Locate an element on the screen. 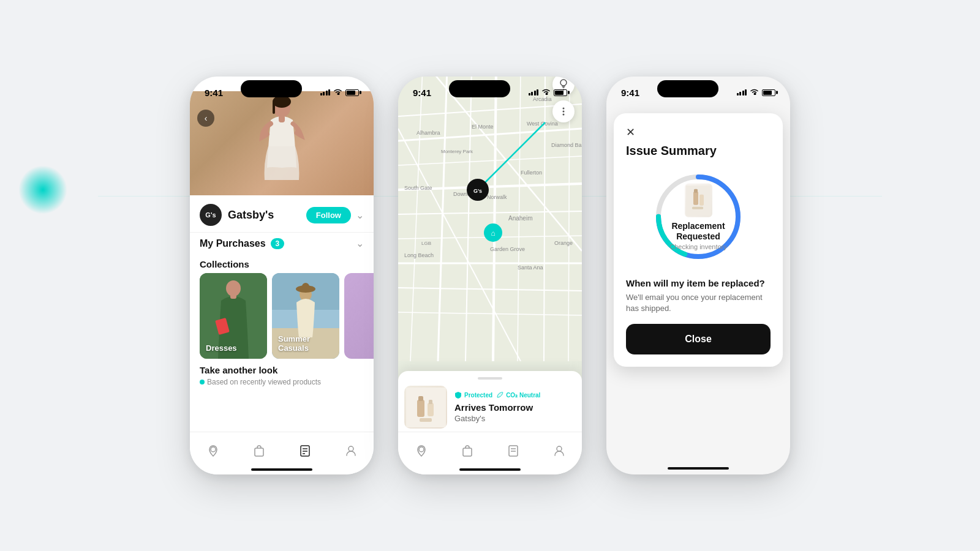 The width and height of the screenshot is (980, 551). ring-wrapper: Replacement Requested Checking inventory is located at coordinates (698, 217).